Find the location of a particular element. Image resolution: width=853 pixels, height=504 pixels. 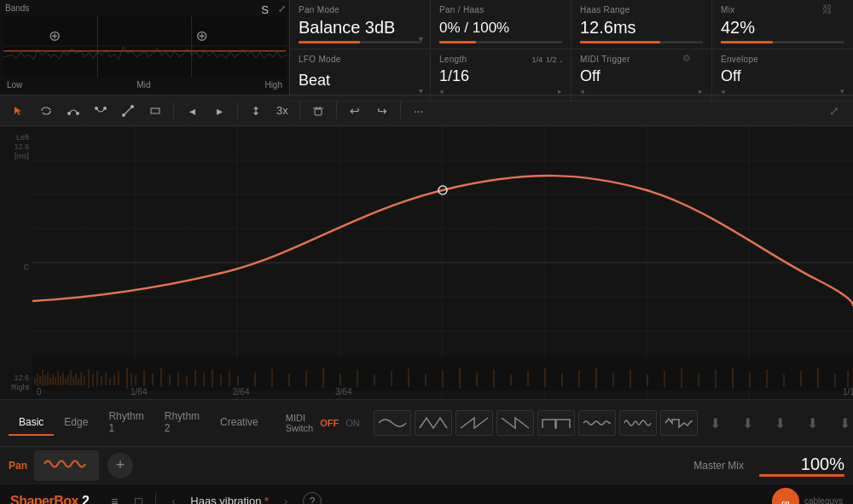

midi-switch: MIDI Switch OFF ON is located at coordinates (322, 423).